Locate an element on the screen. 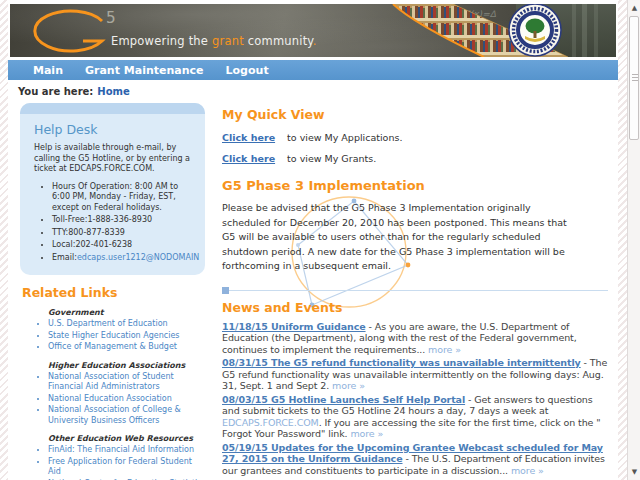  link-nacubo: National Association of College & Univer… is located at coordinates (114, 415).